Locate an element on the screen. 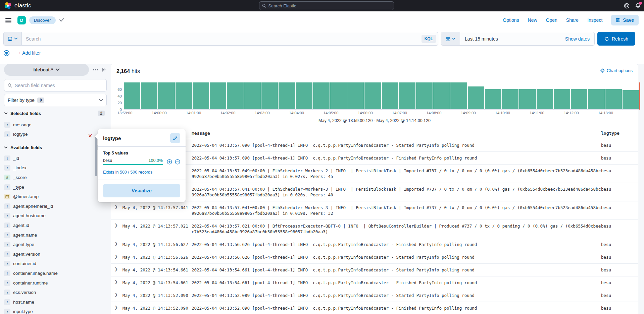 The width and height of the screenshot is (644, 314). saved-query-menu-button is located at coordinates (13, 39).